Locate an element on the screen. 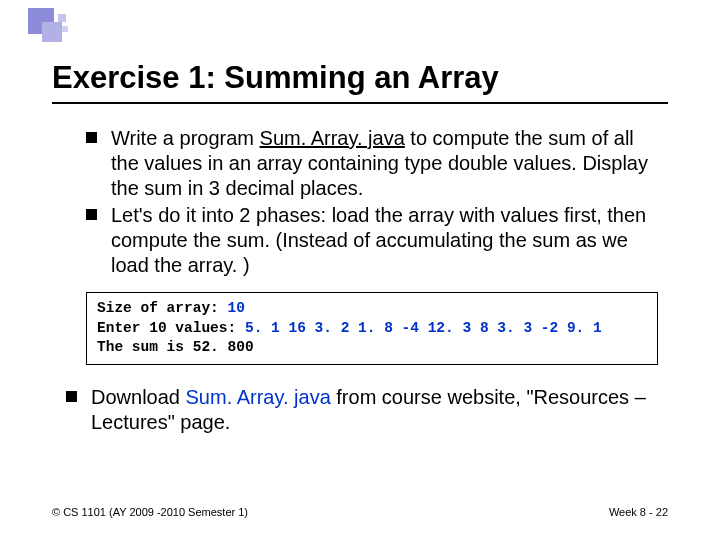 The height and width of the screenshot is (540, 720). bullet-item: Write a program Sum. Array. java to comp… is located at coordinates (372, 164).